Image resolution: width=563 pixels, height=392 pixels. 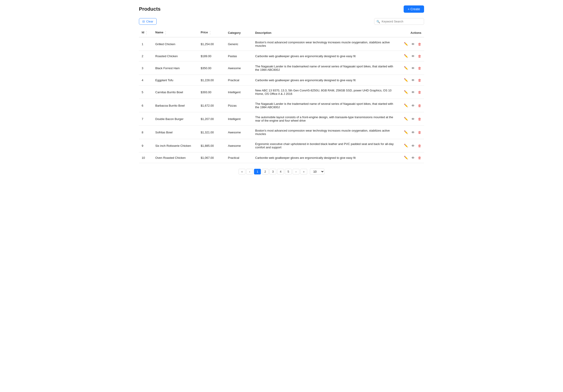 What do you see at coordinates (210, 33) in the screenshot?
I see `sort-icon-price: ↑↓` at bounding box center [210, 33].